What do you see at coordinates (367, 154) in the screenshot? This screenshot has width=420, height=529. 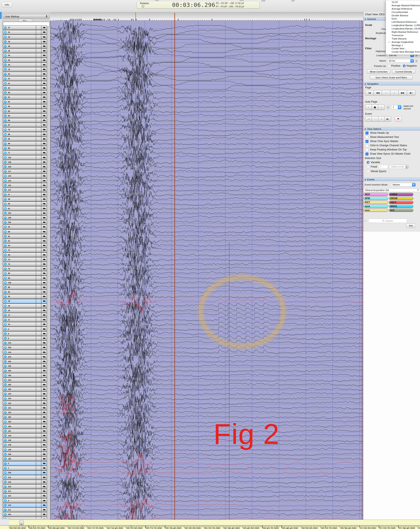 I see `view-option-checkbox: ✓` at bounding box center [367, 154].